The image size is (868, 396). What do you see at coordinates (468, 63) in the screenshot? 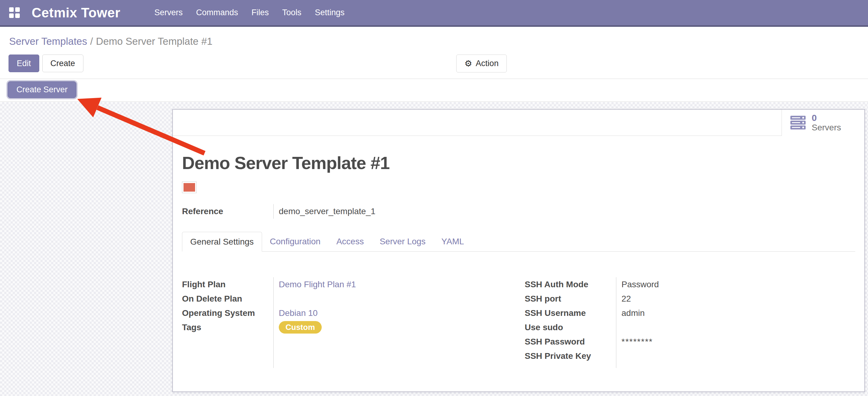
I see `gear-icon: ⚙` at bounding box center [468, 63].